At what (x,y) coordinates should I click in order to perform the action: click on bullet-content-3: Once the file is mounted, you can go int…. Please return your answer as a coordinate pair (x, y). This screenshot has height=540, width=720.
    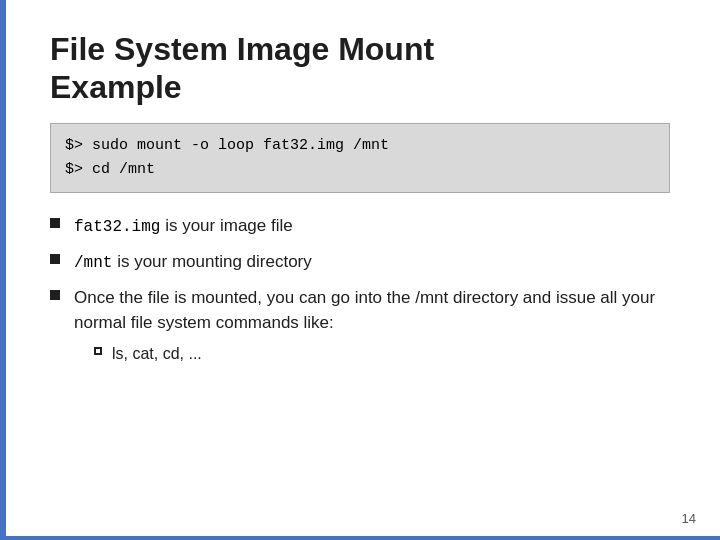
    Looking at the image, I should click on (372, 326).